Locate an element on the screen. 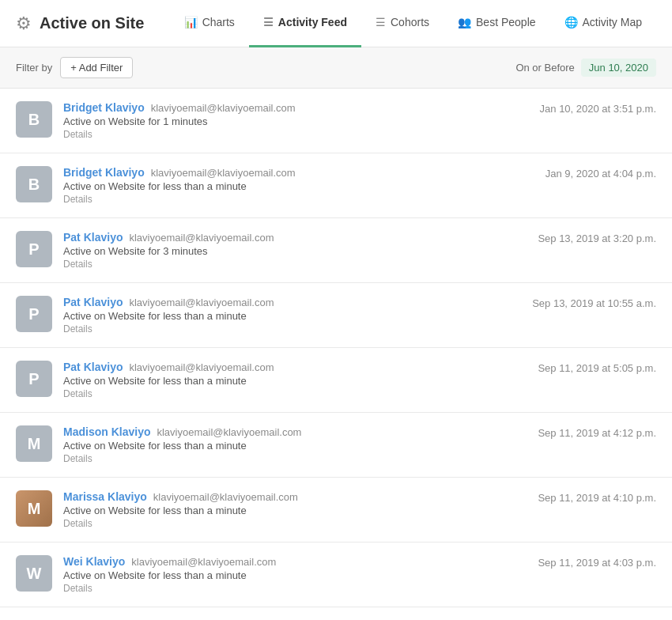 The width and height of the screenshot is (672, 620). feed-content: Madison Klaviyo klaviyoemail@klaviyoemai… is located at coordinates (295, 444).